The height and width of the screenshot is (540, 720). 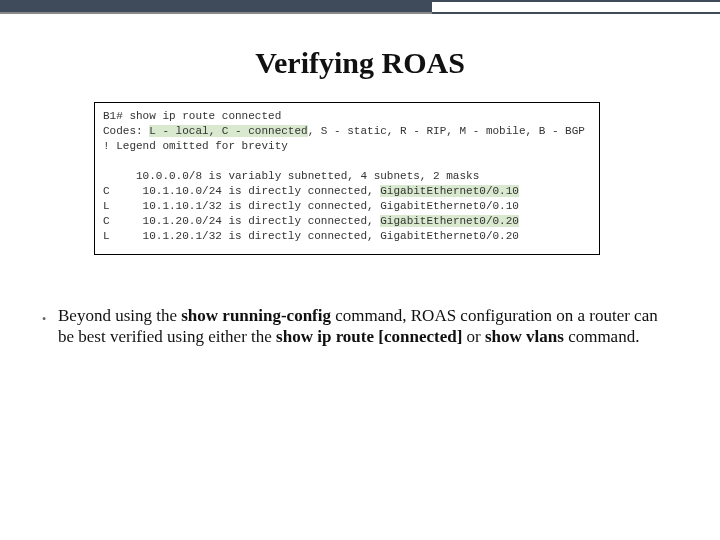 I want to click on cmd-show-ip-route: show ip route [connected], so click(x=369, y=336).